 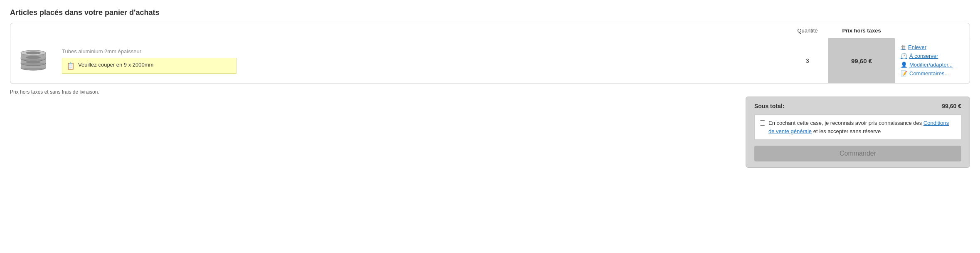 What do you see at coordinates (846, 131) in the screenshot?
I see `terms-after: et les accepter sans réserve` at bounding box center [846, 131].